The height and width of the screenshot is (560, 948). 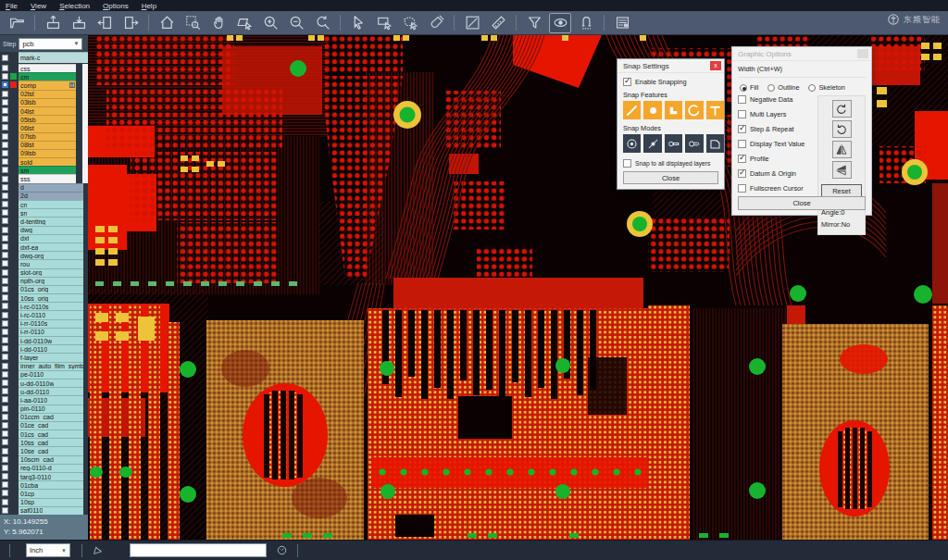 What do you see at coordinates (716, 66) in the screenshot?
I see `close-icon: x` at bounding box center [716, 66].